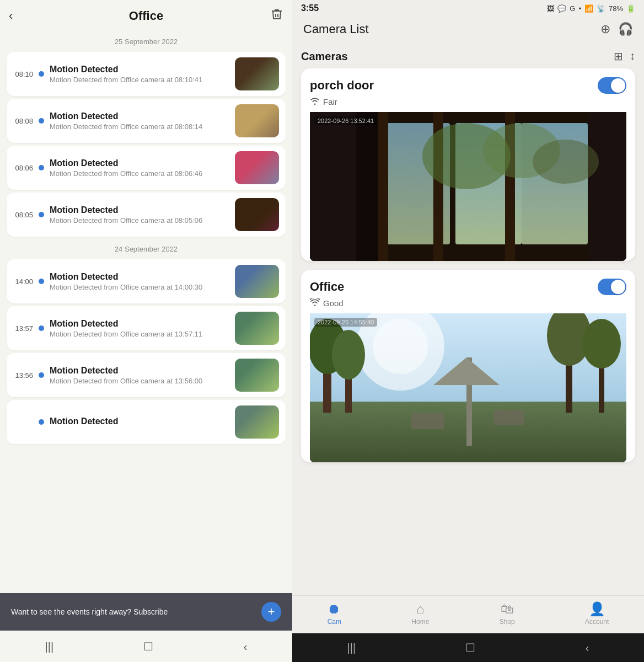 This screenshot has width=644, height=662. Describe the element at coordinates (612, 86) in the screenshot. I see `camera-toggle-porch` at that location.